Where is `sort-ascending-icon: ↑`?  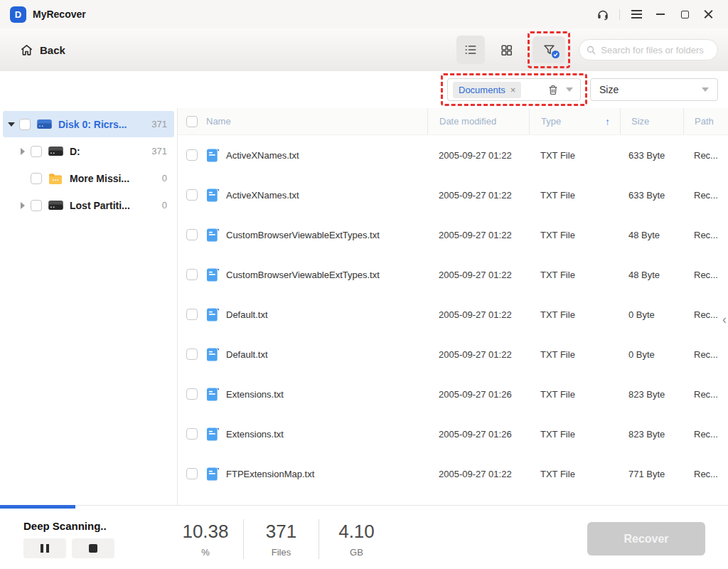
sort-ascending-icon: ↑ is located at coordinates (607, 122).